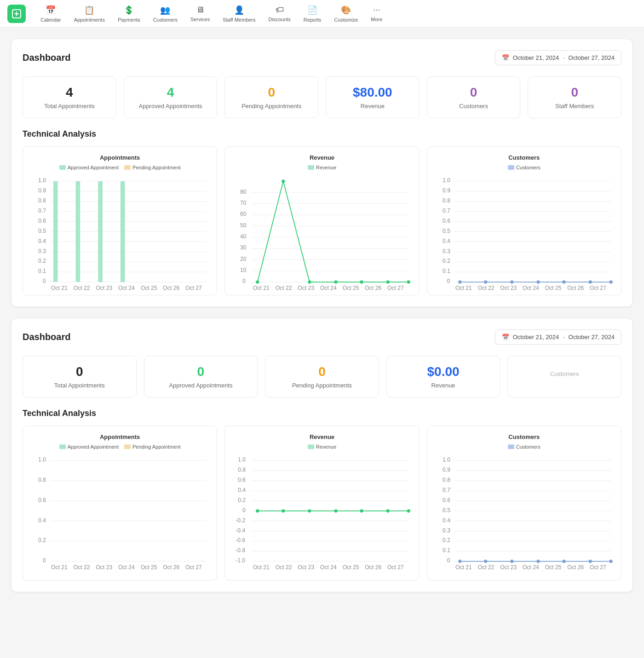 The width and height of the screenshot is (644, 658). What do you see at coordinates (243, 192) in the screenshot?
I see `svg-text: 80` at bounding box center [243, 192].